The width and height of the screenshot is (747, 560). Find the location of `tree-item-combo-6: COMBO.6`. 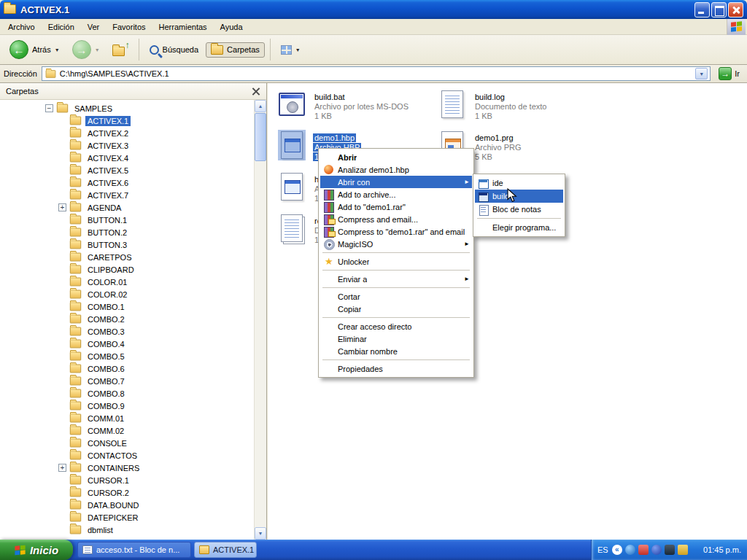

tree-item-combo-6: COMBO.6 is located at coordinates (127, 369).